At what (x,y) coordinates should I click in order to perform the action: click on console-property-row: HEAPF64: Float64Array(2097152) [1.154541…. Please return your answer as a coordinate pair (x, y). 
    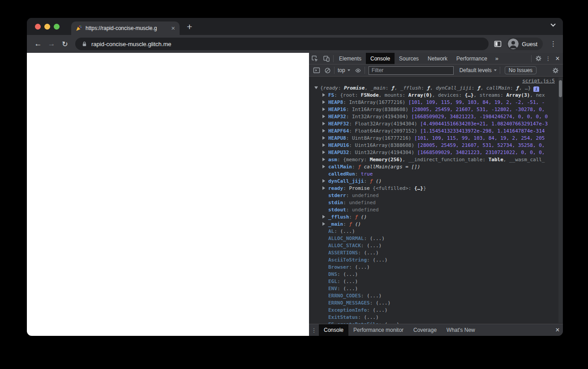
    Looking at the image, I should click on (436, 131).